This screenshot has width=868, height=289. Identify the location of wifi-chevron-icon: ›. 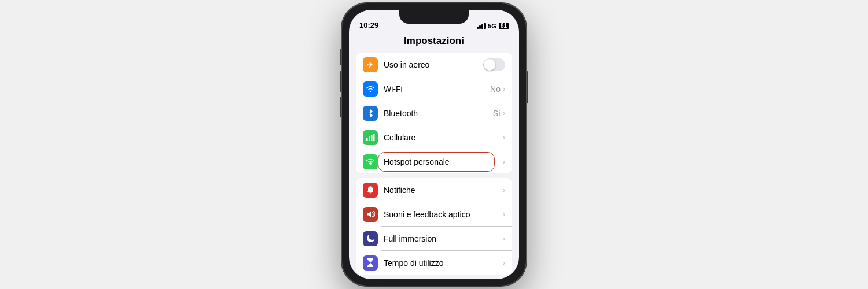
(504, 89).